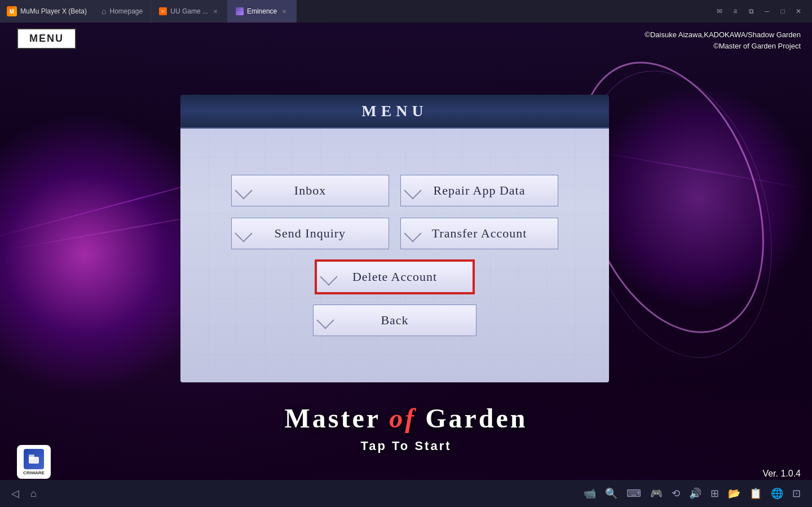 This screenshot has width=812, height=507. I want to click on home-nav-icon: ⌂, so click(34, 494).